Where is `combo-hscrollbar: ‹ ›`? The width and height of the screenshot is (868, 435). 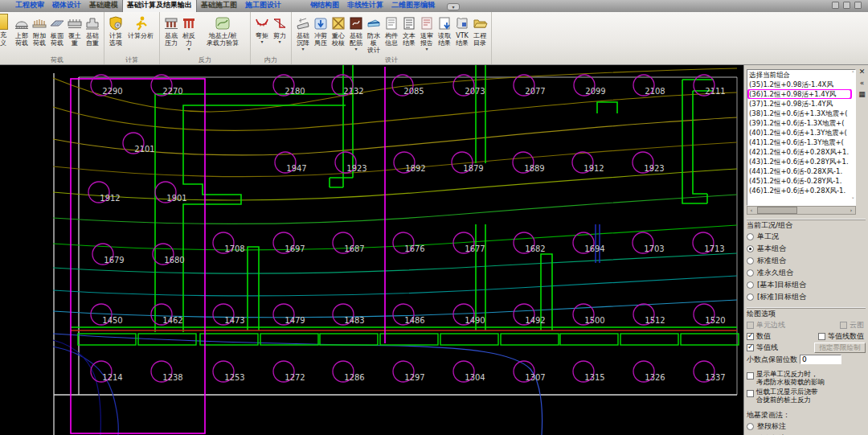 combo-hscrollbar: ‹ › is located at coordinates (801, 211).